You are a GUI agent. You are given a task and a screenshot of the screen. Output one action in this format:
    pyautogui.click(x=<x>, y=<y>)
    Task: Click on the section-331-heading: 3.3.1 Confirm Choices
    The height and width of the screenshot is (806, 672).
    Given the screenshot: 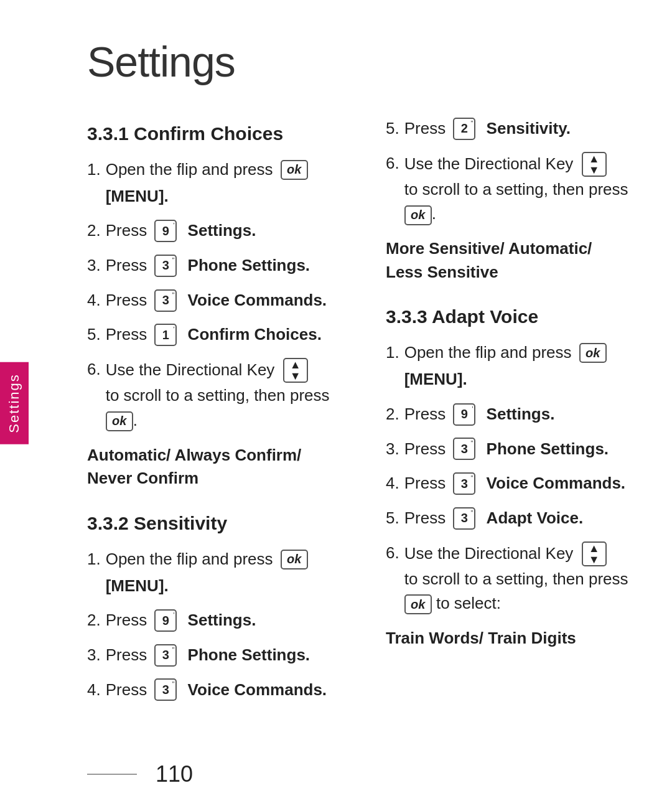 What is the action you would take?
    pyautogui.click(x=212, y=134)
    